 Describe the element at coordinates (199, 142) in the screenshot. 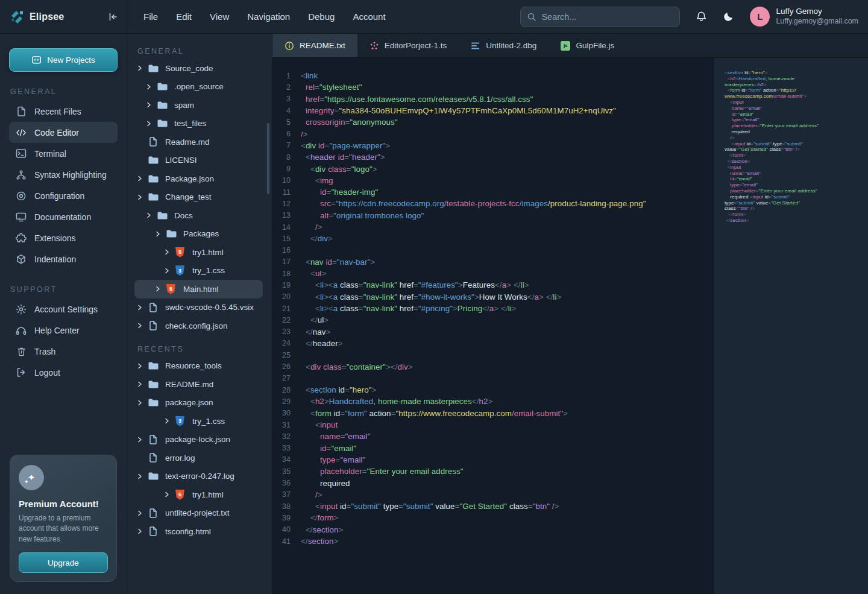

I see `tree-item-readme.md: Readme.md` at that location.